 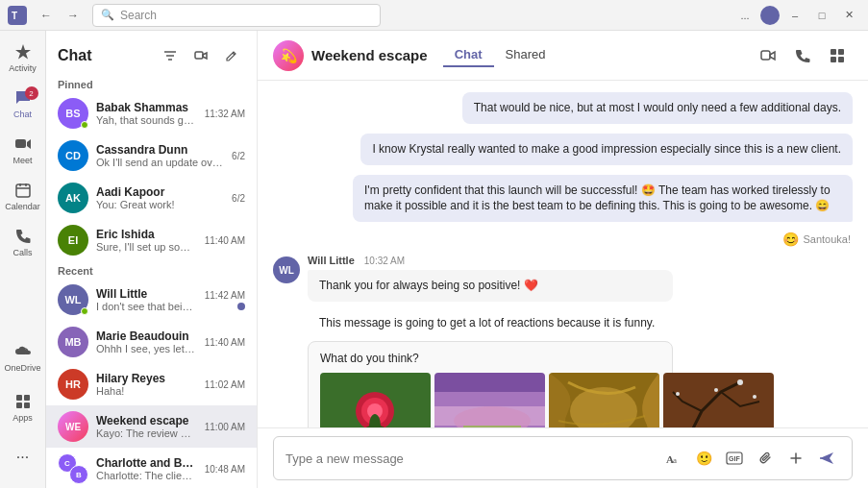 What do you see at coordinates (225, 342) in the screenshot?
I see `chat-meta-marie: 11:40 AM` at bounding box center [225, 342].